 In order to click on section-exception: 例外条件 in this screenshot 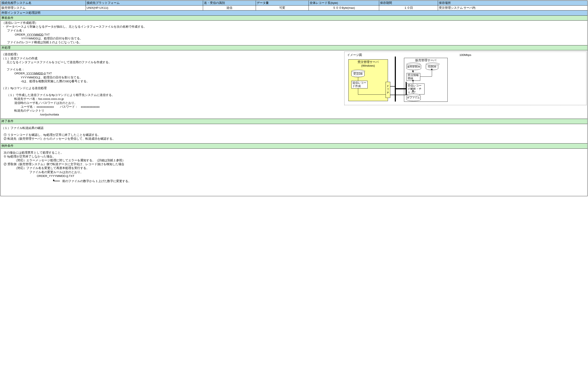, I will do `click(294, 146)`.